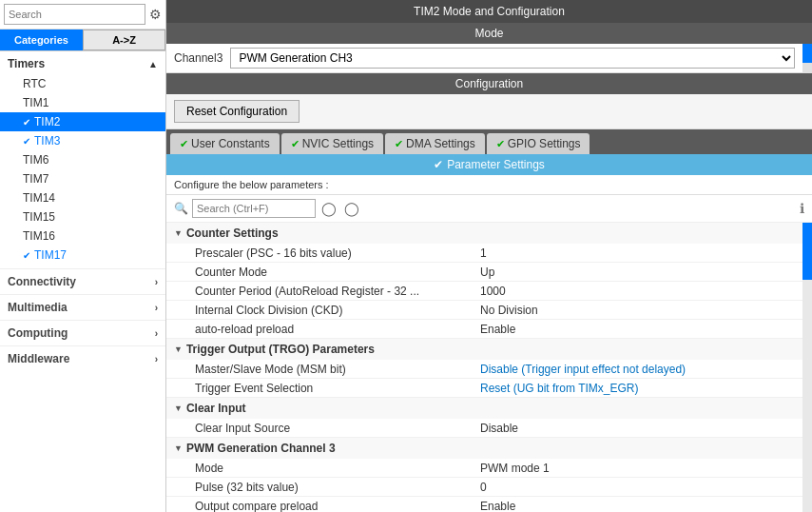  Describe the element at coordinates (237, 111) in the screenshot. I see `reset-config-button: Reset Configuration` at that location.